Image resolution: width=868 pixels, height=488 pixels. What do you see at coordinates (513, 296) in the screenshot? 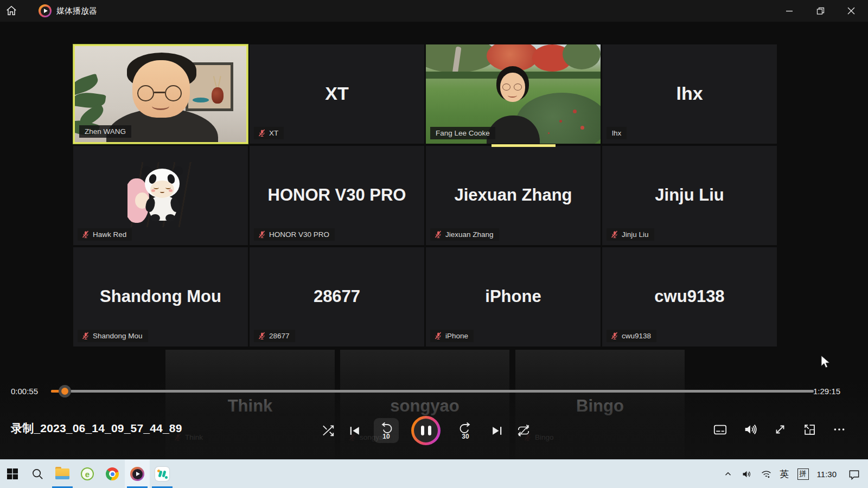
I see `participant-big-name: iPhone` at bounding box center [513, 296].